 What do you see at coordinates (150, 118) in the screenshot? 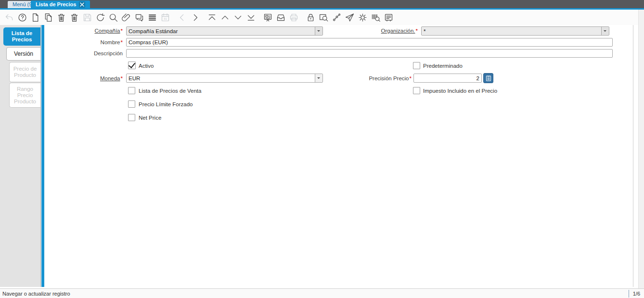
I see `net-price-label: Net Price` at bounding box center [150, 118].